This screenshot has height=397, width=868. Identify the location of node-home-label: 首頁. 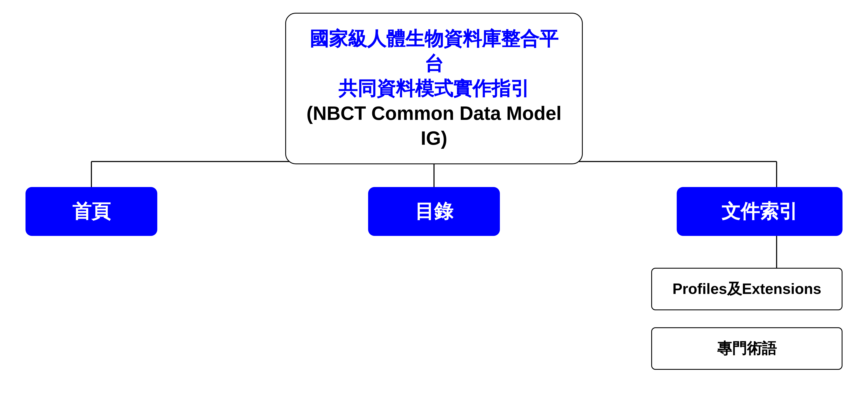
(91, 212).